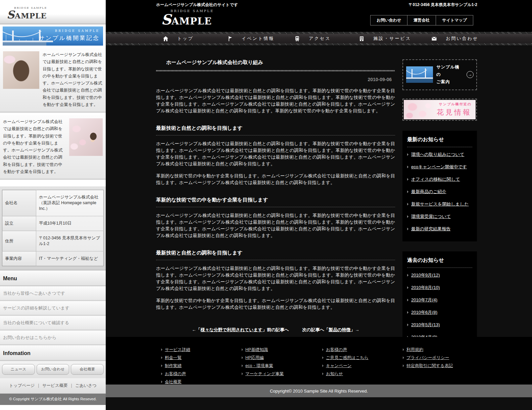 The width and height of the screenshot is (532, 410). I want to click on sidebar-link-greeting: ごあいさつ, so click(86, 386).